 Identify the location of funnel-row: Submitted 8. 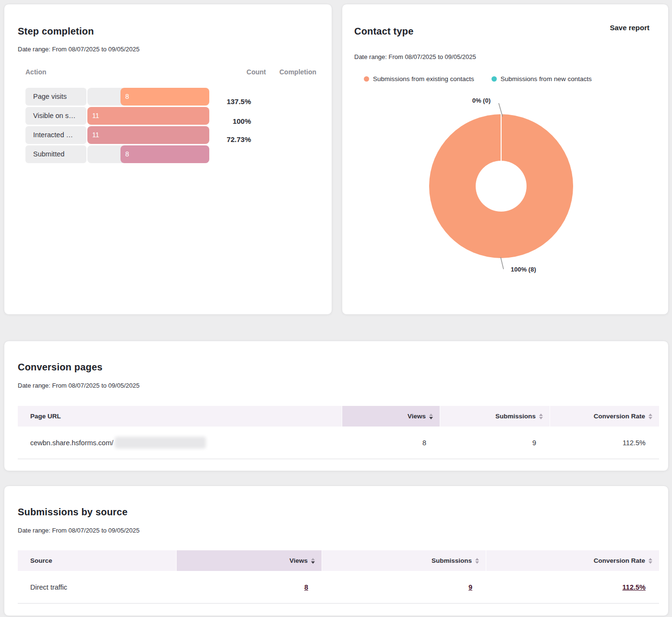
(117, 154).